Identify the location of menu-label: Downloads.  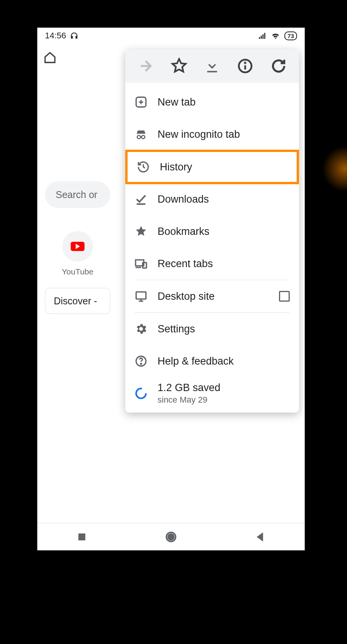
(183, 200).